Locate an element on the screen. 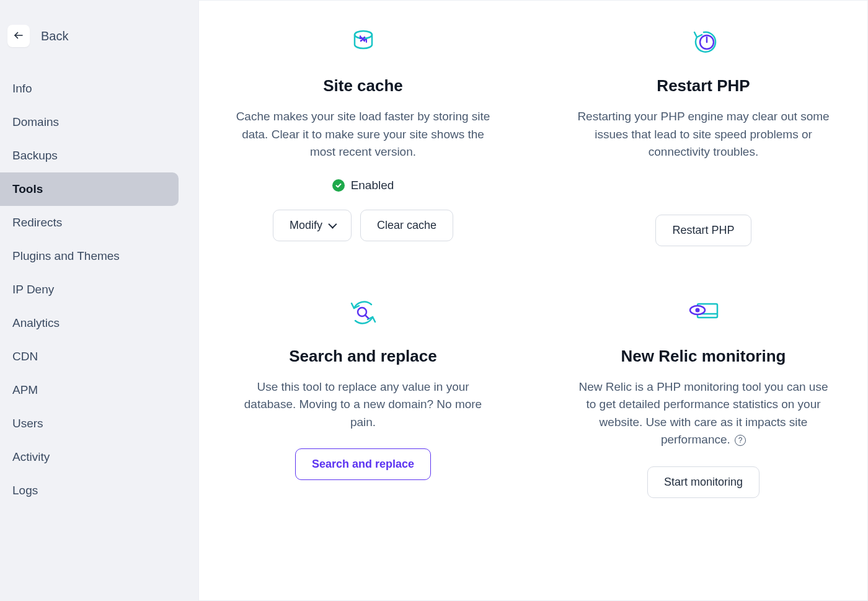  monitoring-icon is located at coordinates (703, 313).